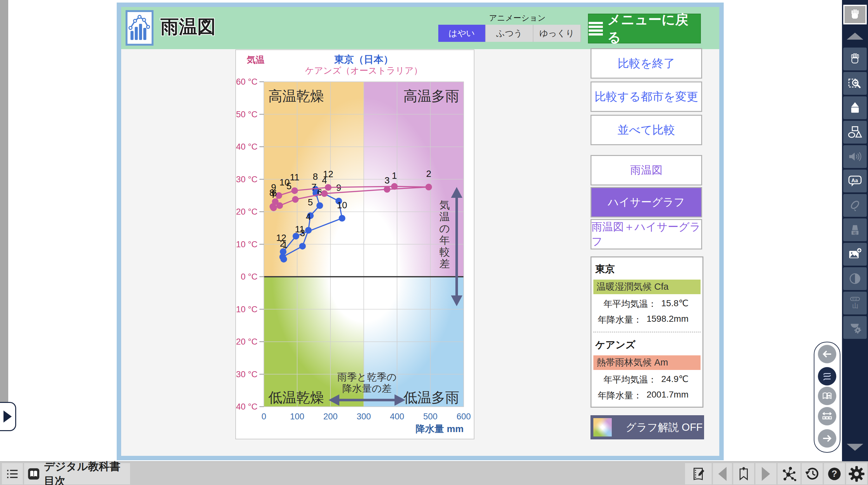 The width and height of the screenshot is (868, 485). What do you see at coordinates (668, 320) in the screenshot?
I see `precip-value: 1598.2mm` at bounding box center [668, 320].